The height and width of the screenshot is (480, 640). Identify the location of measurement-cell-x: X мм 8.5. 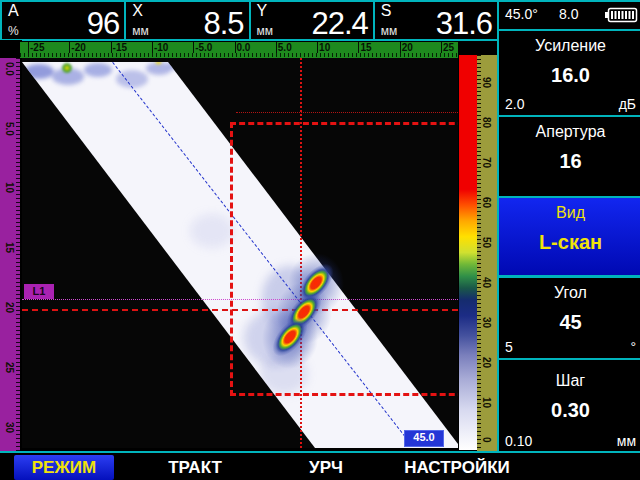
(187, 20).